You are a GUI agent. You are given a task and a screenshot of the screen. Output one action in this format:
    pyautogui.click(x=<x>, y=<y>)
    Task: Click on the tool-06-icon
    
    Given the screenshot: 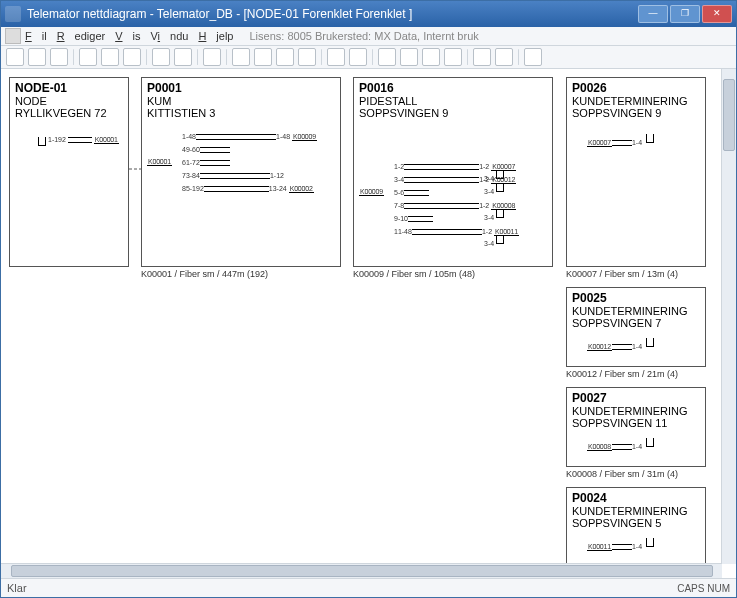 What is the action you would take?
    pyautogui.click(x=132, y=57)
    